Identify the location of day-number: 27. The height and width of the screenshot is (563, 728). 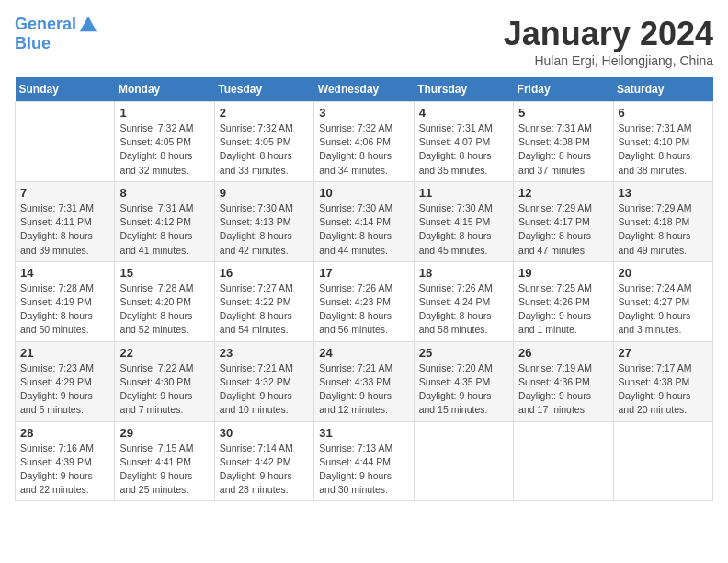
(664, 353).